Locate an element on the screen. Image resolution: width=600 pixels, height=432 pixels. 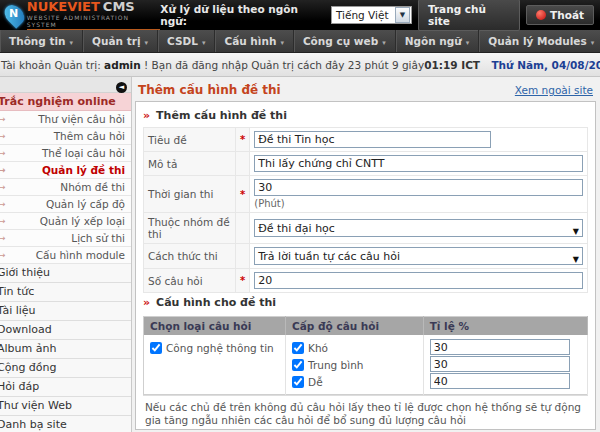
view-site-link: Xem ngoài site is located at coordinates (554, 90).